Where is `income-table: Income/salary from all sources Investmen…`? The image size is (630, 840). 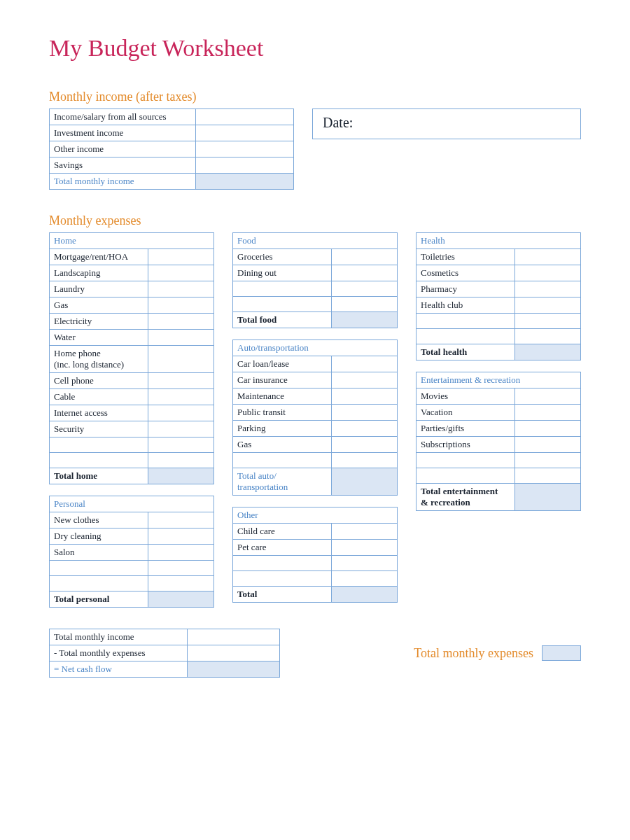 income-table: Income/salary from all sources Investmen… is located at coordinates (172, 149).